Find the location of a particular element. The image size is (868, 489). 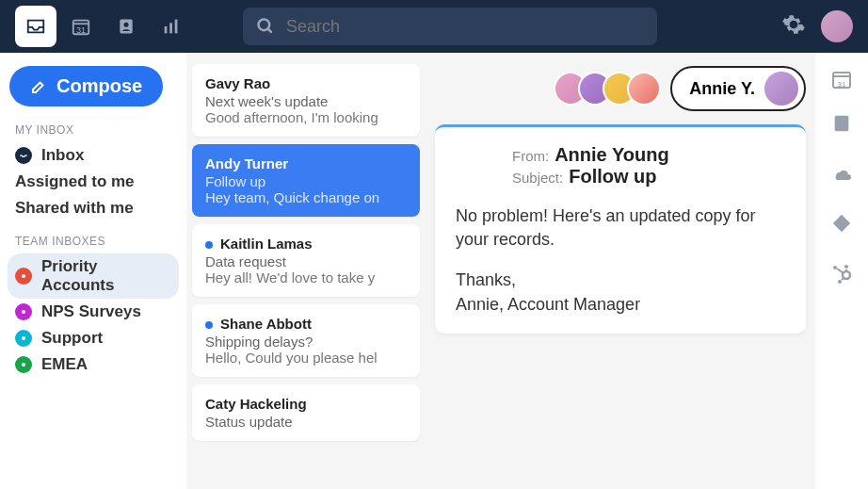

sidebar-item: Assigned to me is located at coordinates (93, 182).